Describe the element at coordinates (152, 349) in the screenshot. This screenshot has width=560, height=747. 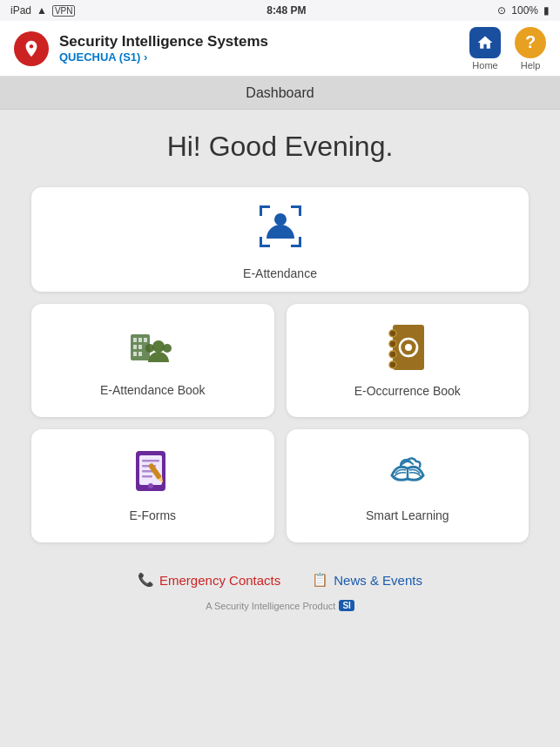
I see `eattendance-book-icon` at that location.